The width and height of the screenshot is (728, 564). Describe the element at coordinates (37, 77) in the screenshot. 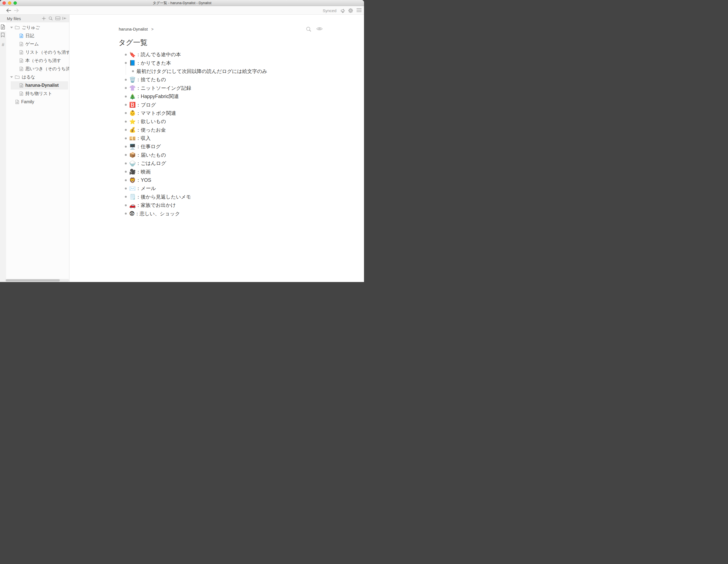

I see `sidebar-folder-haruna: はるな` at that location.